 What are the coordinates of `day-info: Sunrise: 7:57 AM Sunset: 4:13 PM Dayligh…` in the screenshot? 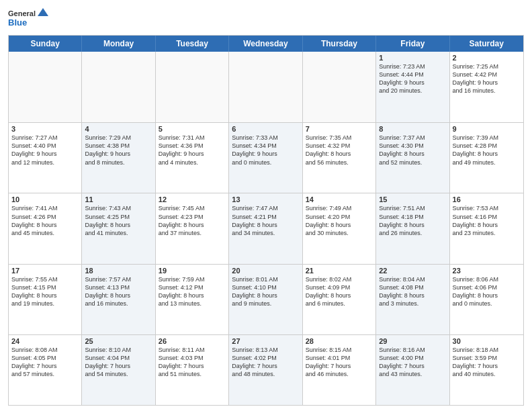 It's located at (118, 291).